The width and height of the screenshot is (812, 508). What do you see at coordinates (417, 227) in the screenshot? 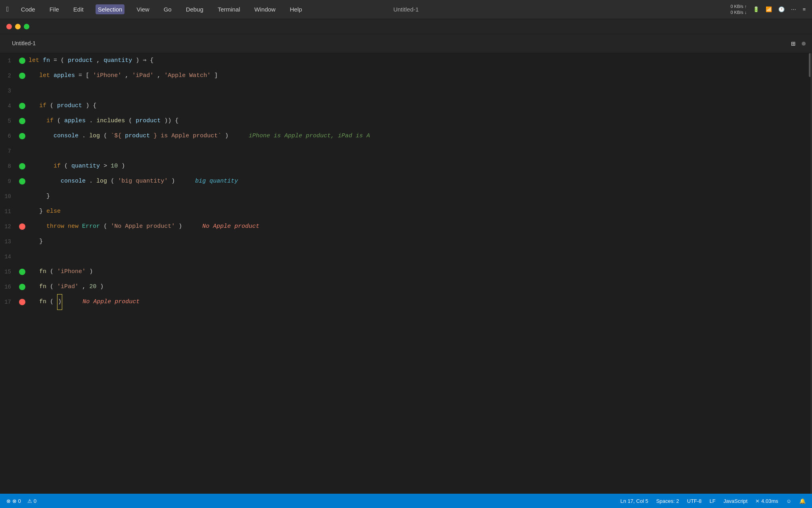
I see `code-content-12: throw new Error ( 'No Apple product' ) N…` at bounding box center [417, 227].